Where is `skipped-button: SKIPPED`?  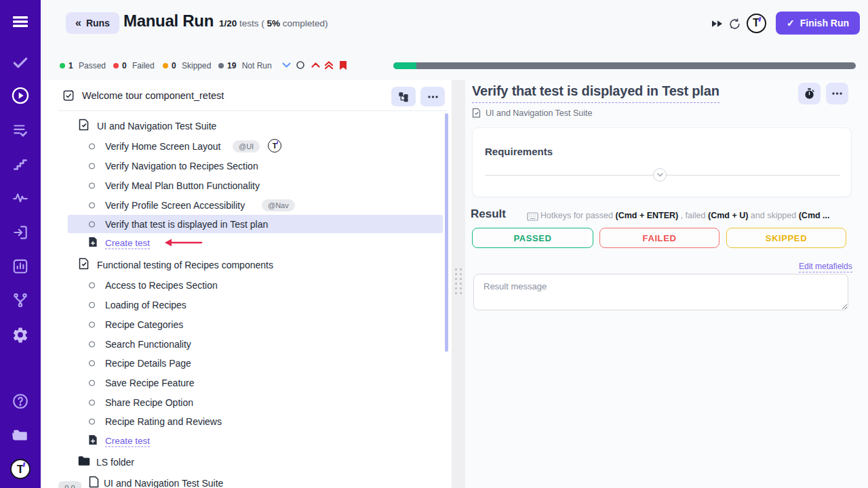 skipped-button: SKIPPED is located at coordinates (787, 238).